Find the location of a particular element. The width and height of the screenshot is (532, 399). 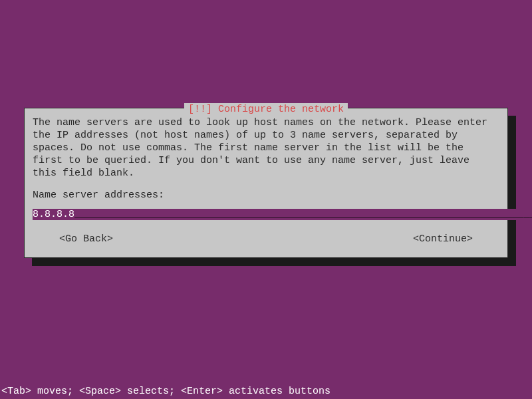

input-value-text: 8.8.8.8 is located at coordinates (53, 214).